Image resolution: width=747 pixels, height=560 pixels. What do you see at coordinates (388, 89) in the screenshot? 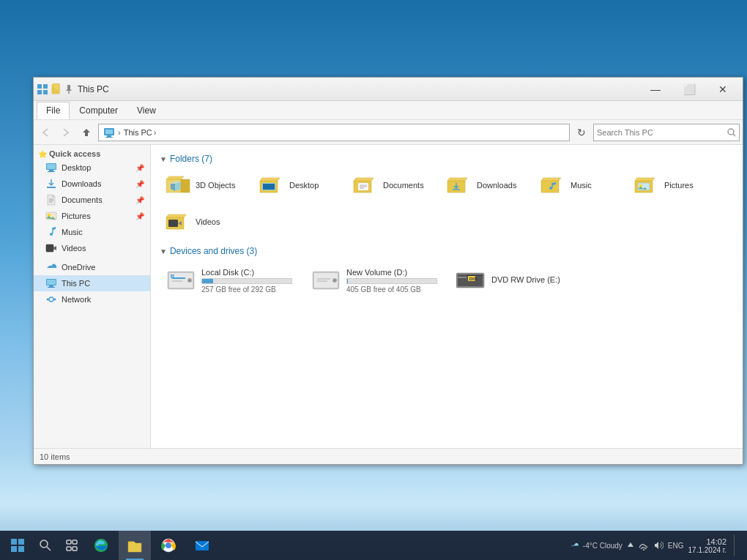
I see `title-bar: This PC — ⬜ ✕` at bounding box center [388, 89].